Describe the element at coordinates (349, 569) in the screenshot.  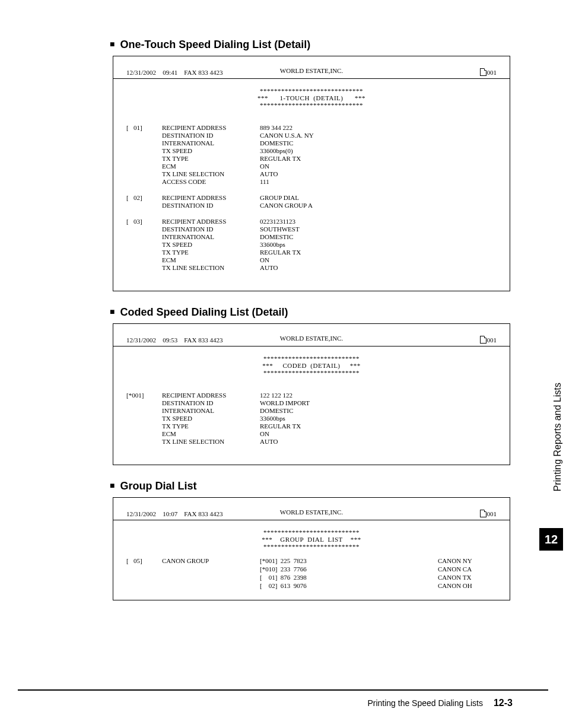
I see `group-member-code: [*010] 233 7766` at that location.